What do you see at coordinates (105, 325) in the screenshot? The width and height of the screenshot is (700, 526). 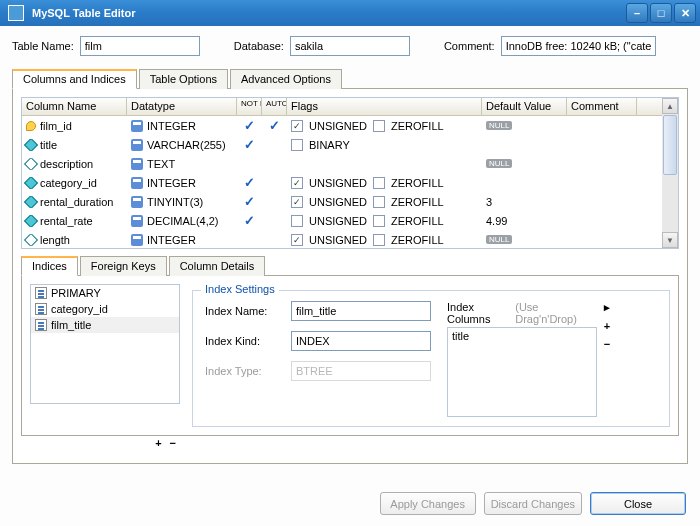 I see `index-list-item: film_title` at bounding box center [105, 325].